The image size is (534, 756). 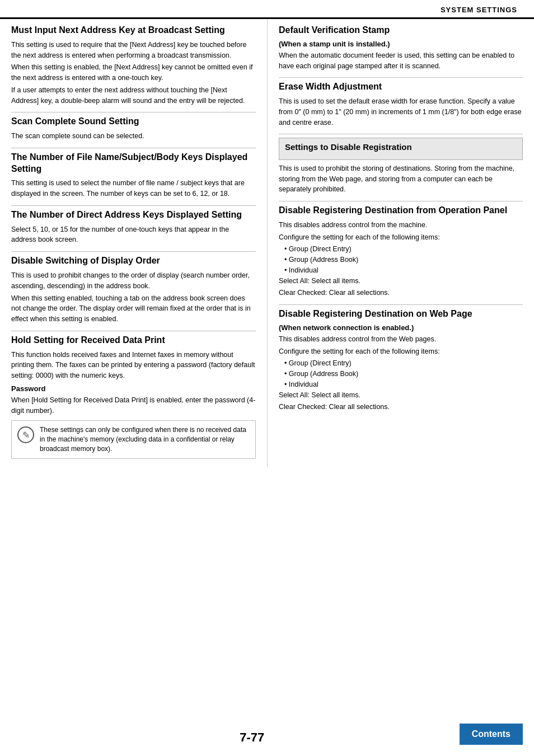 What do you see at coordinates (229, 738) in the screenshot?
I see `page-number: 7-77` at bounding box center [229, 738].